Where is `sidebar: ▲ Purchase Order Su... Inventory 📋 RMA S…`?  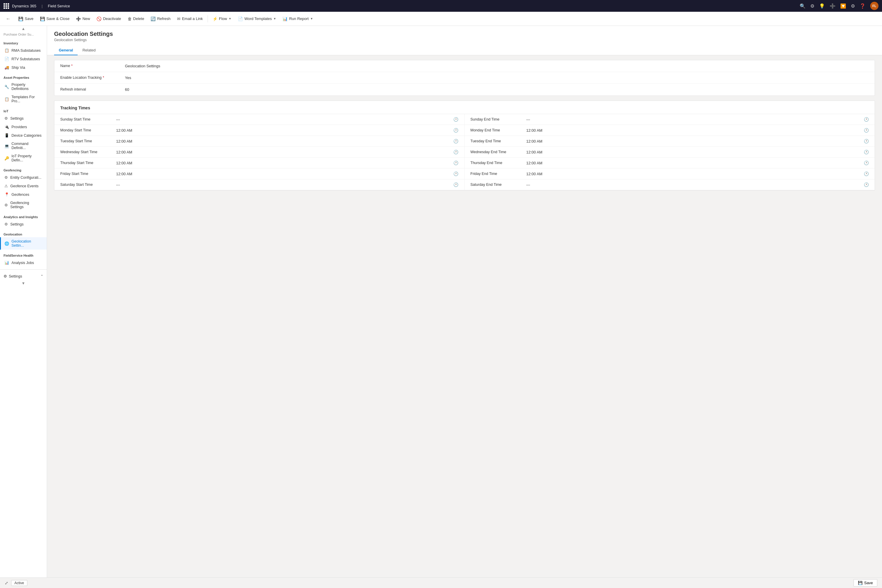 sidebar: ▲ Purchase Order Su... Inventory 📋 RMA S… is located at coordinates (23, 302).